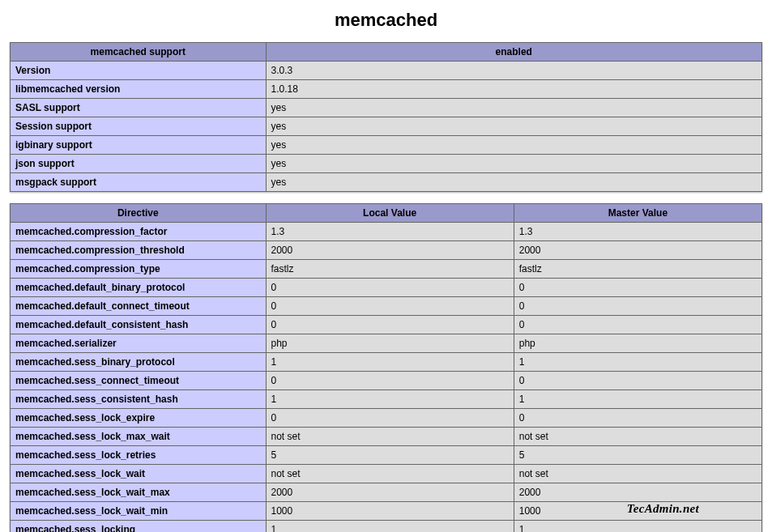 The height and width of the screenshot is (532, 772). Describe the element at coordinates (390, 232) in the screenshot. I see `local-value: 1.3` at that location.